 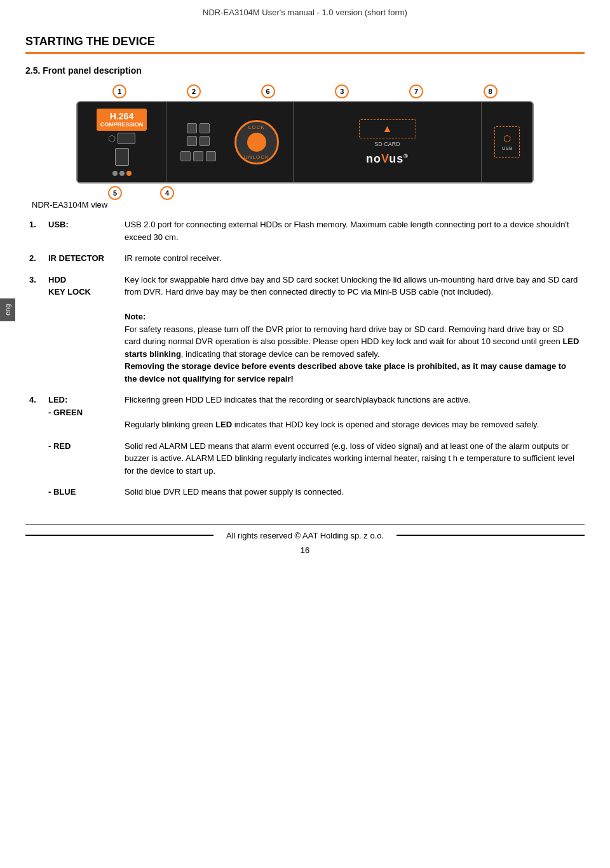 What do you see at coordinates (491, 535) in the screenshot?
I see `footer-line-right` at bounding box center [491, 535].